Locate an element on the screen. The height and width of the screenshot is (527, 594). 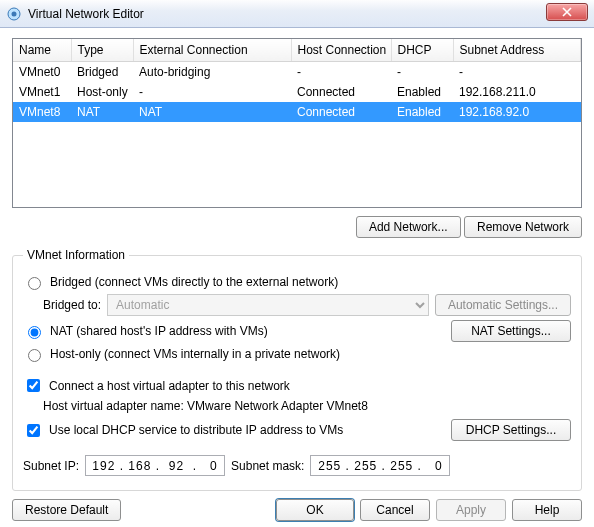
use-dhcp-checkbox is located at coordinates (34, 430).